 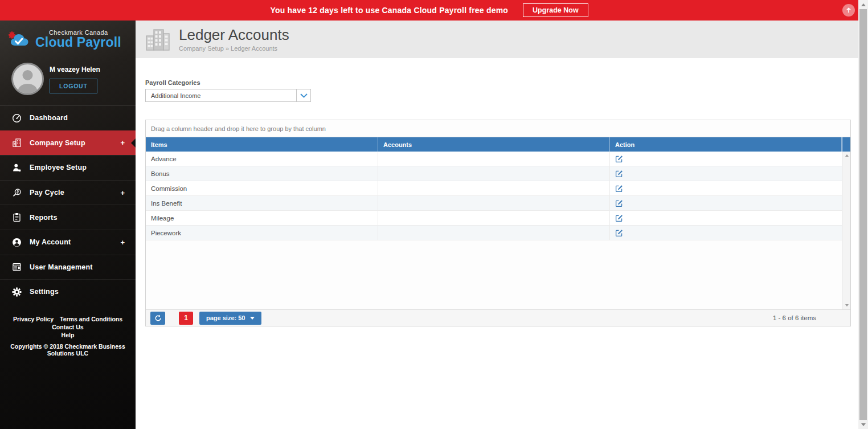 What do you see at coordinates (17, 193) in the screenshot?
I see `pay-cycle-icon` at bounding box center [17, 193].